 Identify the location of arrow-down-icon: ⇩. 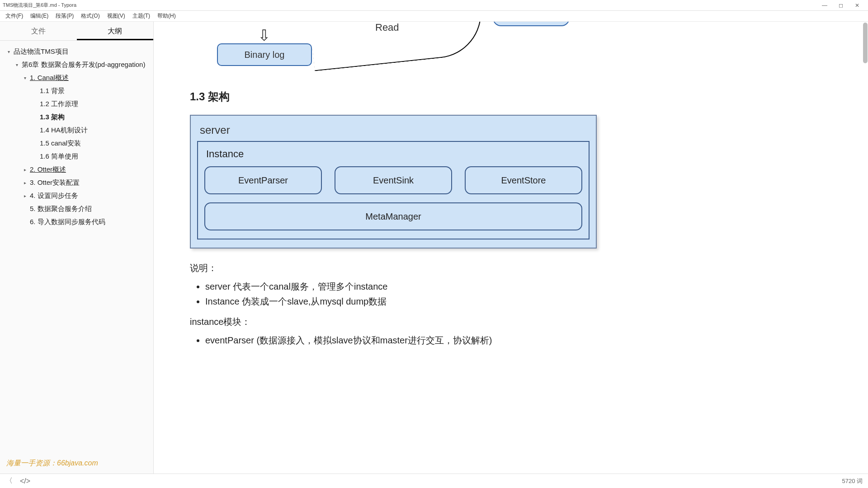
(264, 35).